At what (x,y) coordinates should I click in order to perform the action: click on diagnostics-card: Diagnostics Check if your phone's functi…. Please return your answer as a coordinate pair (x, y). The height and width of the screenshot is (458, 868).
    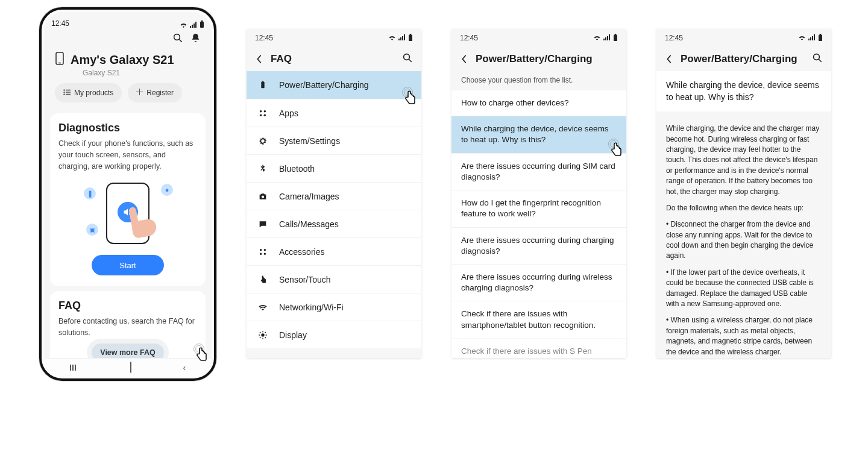
    Looking at the image, I should click on (128, 200).